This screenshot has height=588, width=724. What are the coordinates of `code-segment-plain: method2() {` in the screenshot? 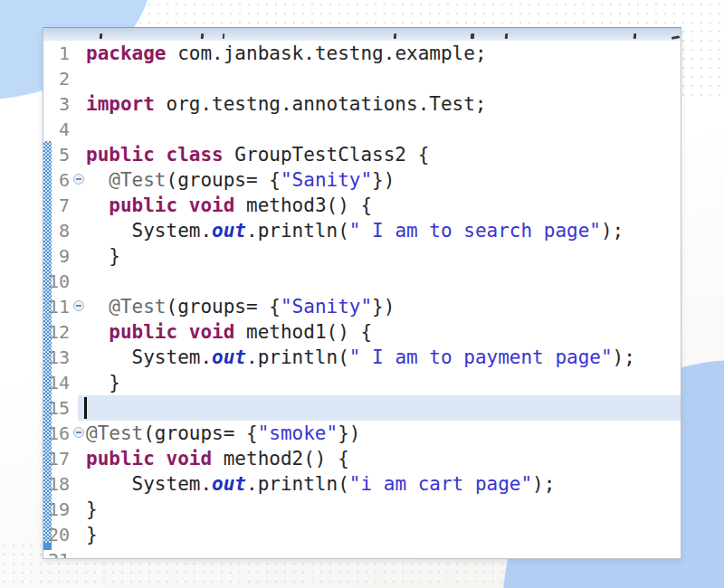 It's located at (281, 459).